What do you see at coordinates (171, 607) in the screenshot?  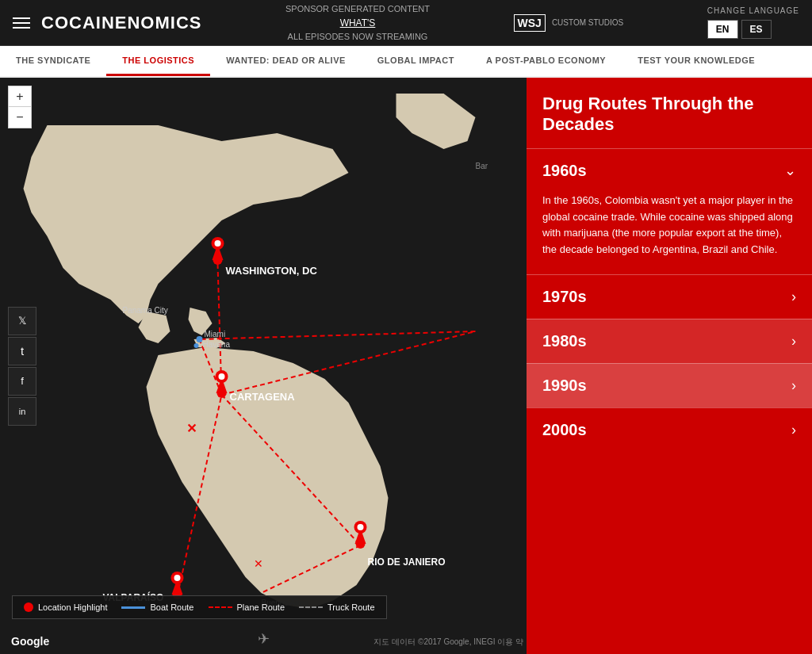 I see `boat-label: Boat Route` at bounding box center [171, 607].